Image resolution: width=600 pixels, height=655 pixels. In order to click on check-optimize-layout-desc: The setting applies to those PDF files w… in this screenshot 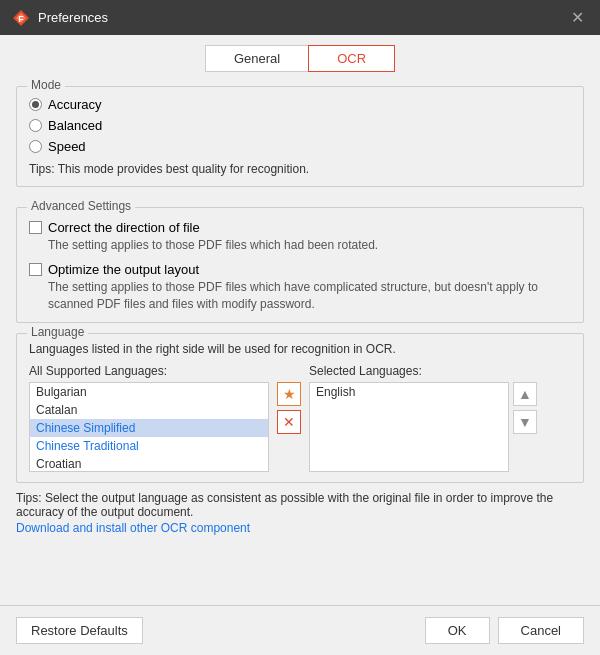, I will do `click(310, 296)`.